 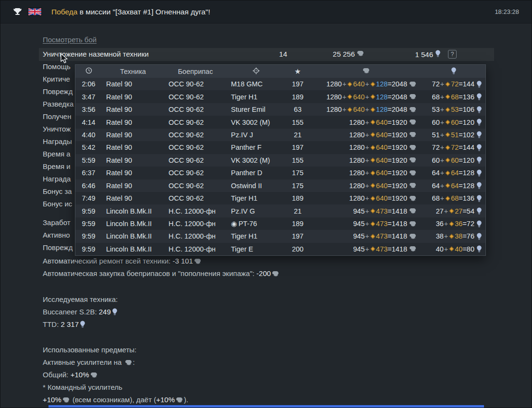 I want to click on log-target: Panther F, so click(x=256, y=147).